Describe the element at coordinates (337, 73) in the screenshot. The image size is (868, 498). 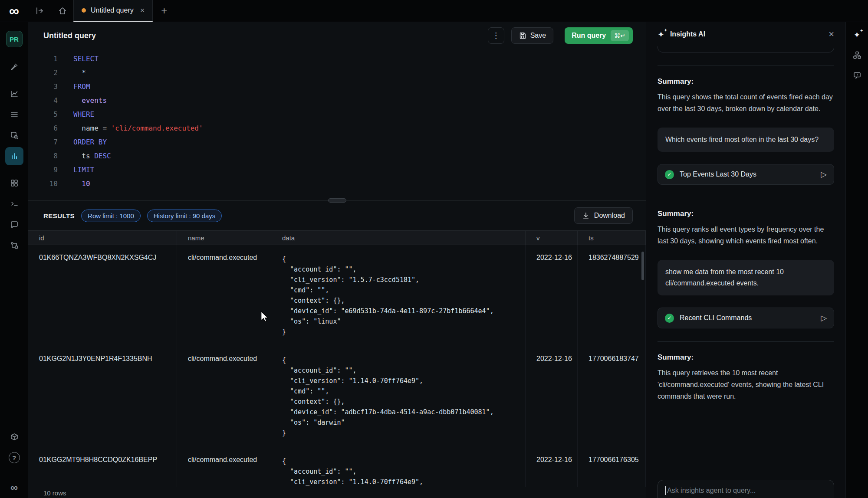
I see `code-line: 2 *` at that location.